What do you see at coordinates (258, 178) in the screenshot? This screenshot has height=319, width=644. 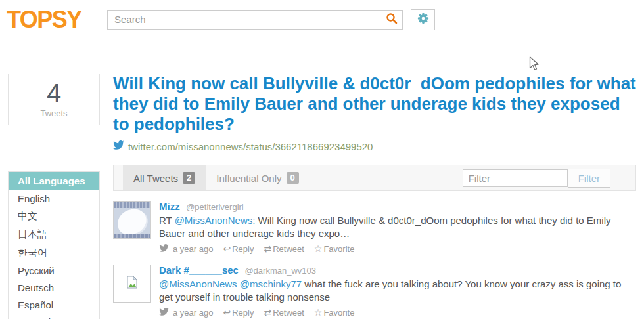 I see `tab-influential-only: Influential Only 0` at bounding box center [258, 178].